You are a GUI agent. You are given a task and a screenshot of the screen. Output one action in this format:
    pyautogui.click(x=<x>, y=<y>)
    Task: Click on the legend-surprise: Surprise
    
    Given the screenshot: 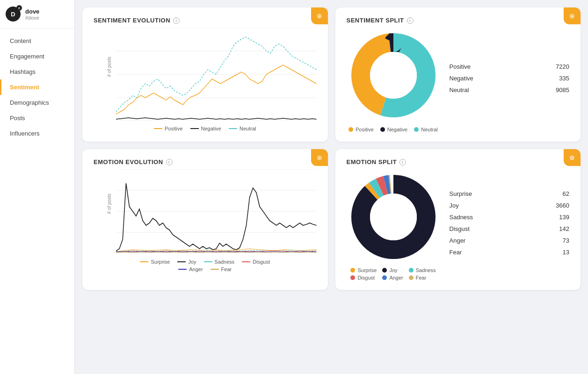 What is the action you would take?
    pyautogui.click(x=155, y=262)
    